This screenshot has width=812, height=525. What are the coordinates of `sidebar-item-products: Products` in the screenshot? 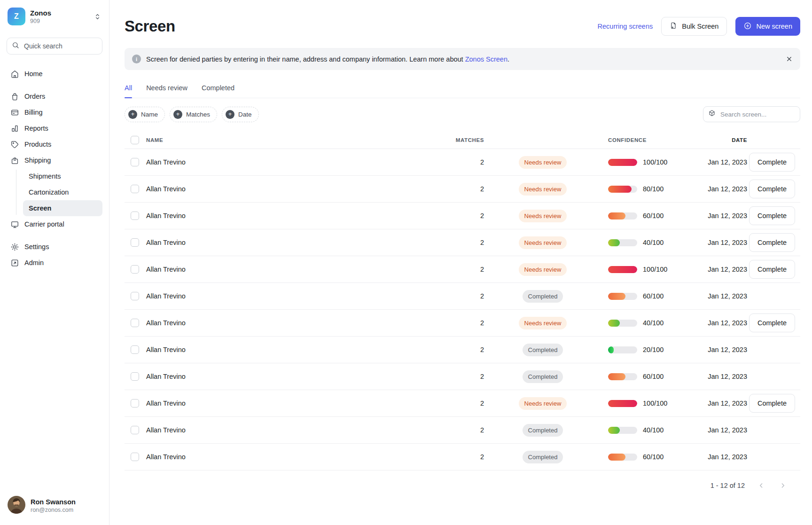 It's located at (55, 144).